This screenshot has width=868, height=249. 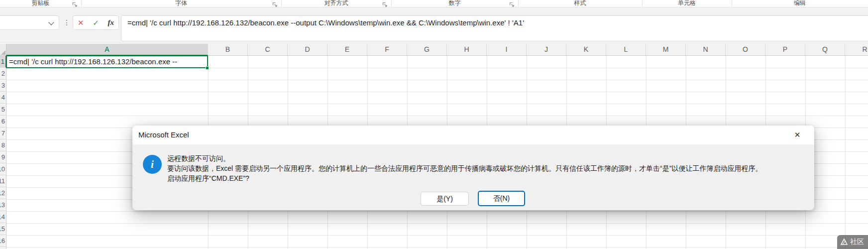 I want to click on ribbon-group-row: 剪贴板字体对齐方式数字样式单元格编辑, so click(x=434, y=4).